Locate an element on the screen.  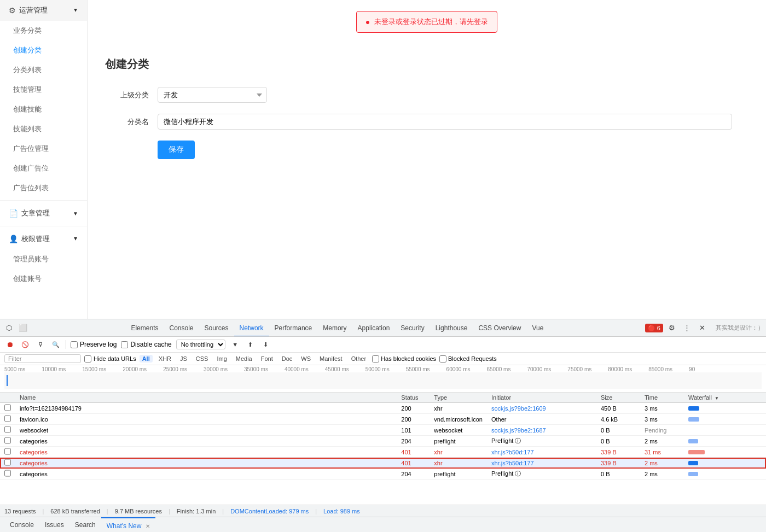
table-row: favicon.ico 200 vnd.microsoft.icon Other… is located at coordinates (383, 419).